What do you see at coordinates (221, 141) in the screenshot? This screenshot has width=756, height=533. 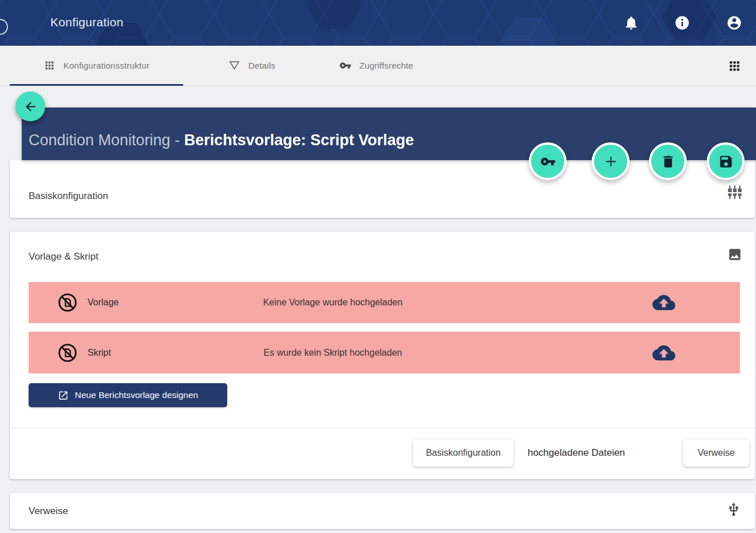 I see `entity-title: Condition Monitoring - Berichtsvorlage: …` at bounding box center [221, 141].